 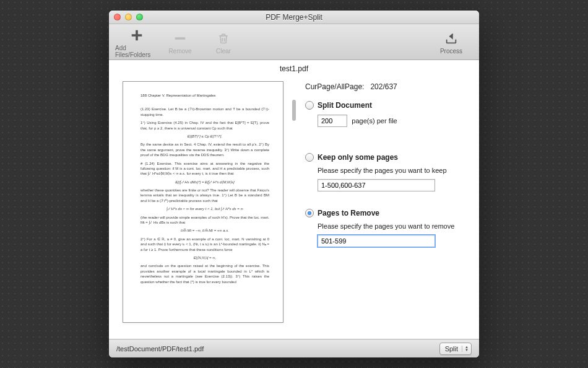 I want to click on remove-label: Remove, so click(x=179, y=51).